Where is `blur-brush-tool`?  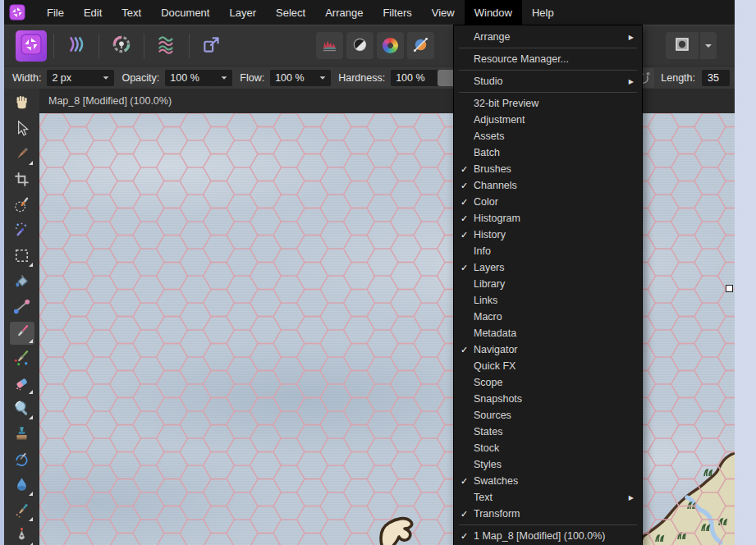 blur-brush-tool is located at coordinates (22, 486).